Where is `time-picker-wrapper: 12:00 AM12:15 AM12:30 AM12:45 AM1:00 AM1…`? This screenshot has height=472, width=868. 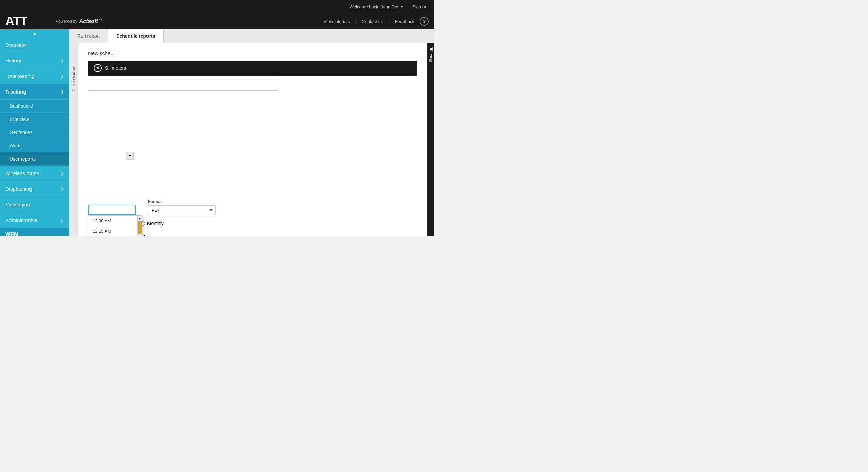
time-picker-wrapper: 12:00 AM12:15 AM12:30 AM12:45 AM1:00 AM1… is located at coordinates (112, 156).